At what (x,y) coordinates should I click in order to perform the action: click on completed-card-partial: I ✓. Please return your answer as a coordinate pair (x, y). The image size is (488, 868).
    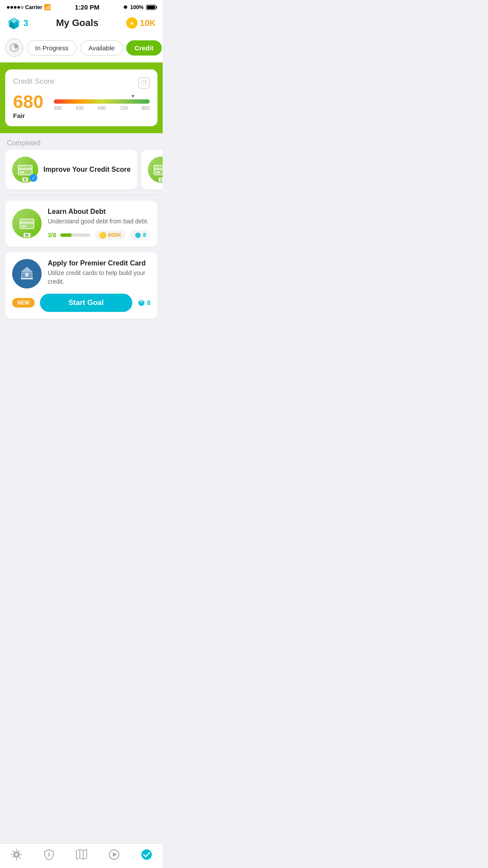
    Looking at the image, I should click on (152, 170).